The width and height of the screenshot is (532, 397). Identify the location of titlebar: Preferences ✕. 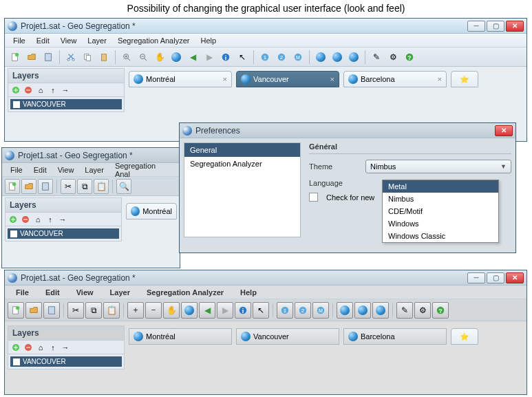
(348, 131).